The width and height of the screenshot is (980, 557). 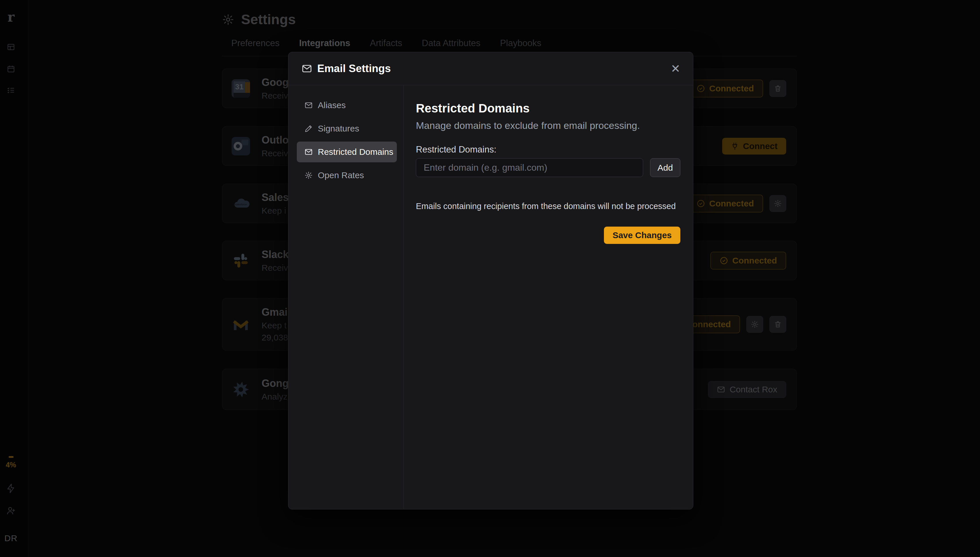 What do you see at coordinates (354, 69) in the screenshot?
I see `modal-title: Email Settings` at bounding box center [354, 69].